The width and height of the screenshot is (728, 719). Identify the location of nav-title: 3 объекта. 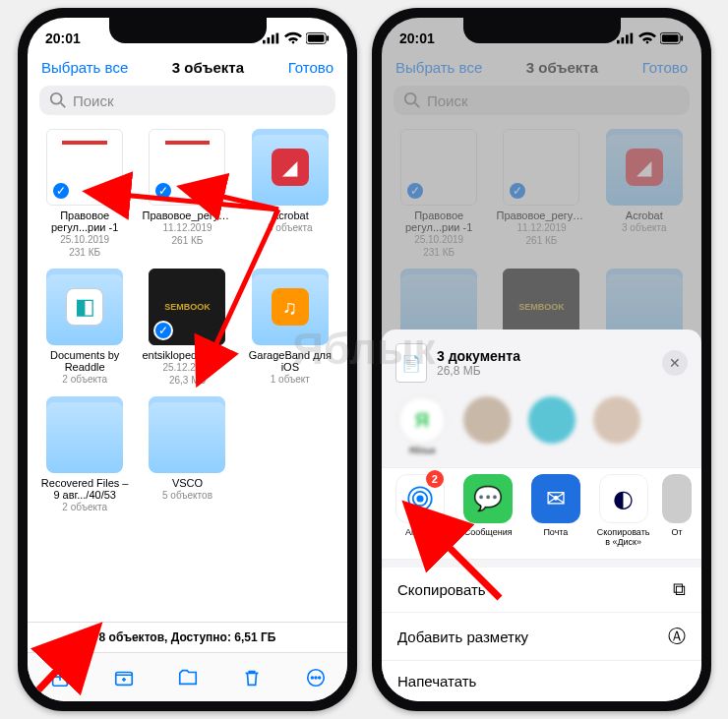
(209, 67).